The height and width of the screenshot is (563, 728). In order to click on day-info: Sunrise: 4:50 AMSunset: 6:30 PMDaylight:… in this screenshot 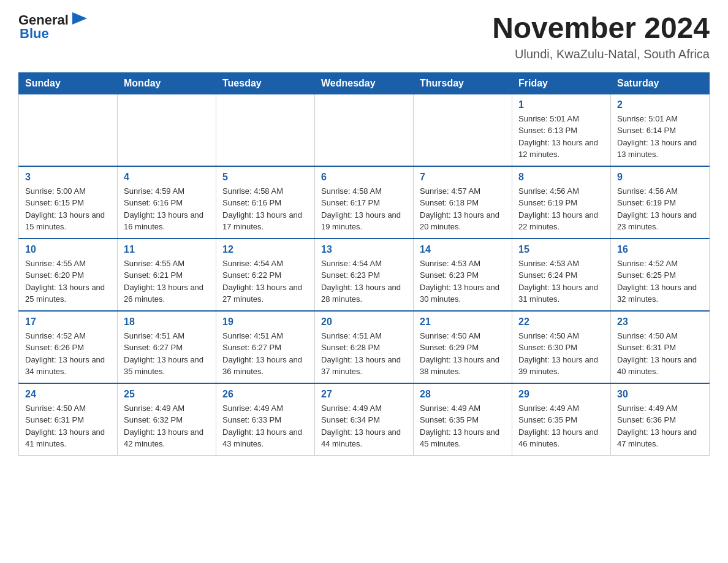, I will do `click(561, 354)`.